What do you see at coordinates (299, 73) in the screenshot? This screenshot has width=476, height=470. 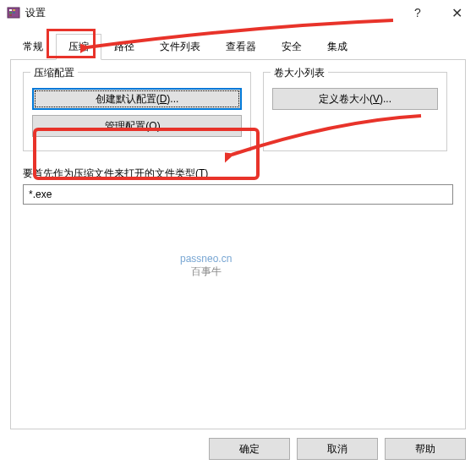 I see `volume-size-title: 卷大小列表` at bounding box center [299, 73].